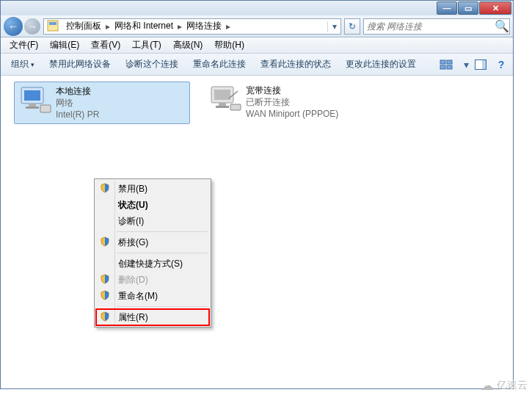 The height and width of the screenshot is (398, 532). Describe the element at coordinates (292, 114) in the screenshot. I see `connection-device: WAN Miniport (PPPOE)` at that location.